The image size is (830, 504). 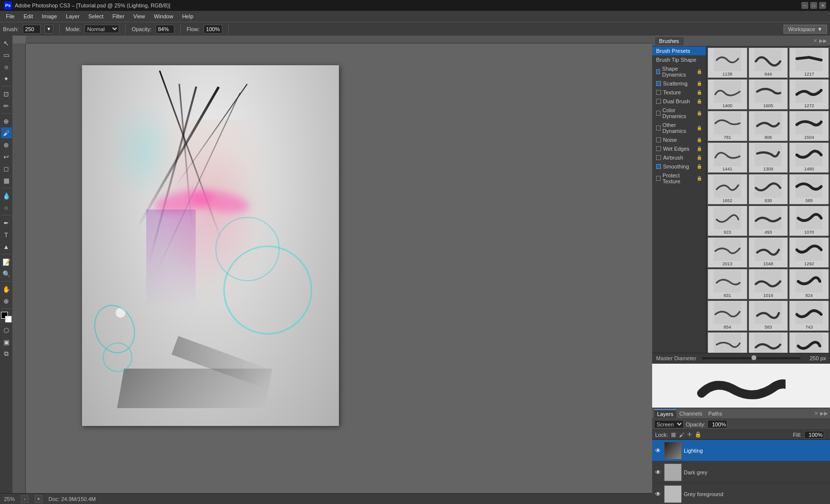 What do you see at coordinates (769, 316) in the screenshot?
I see `brush-thumb-583: 583` at bounding box center [769, 316].